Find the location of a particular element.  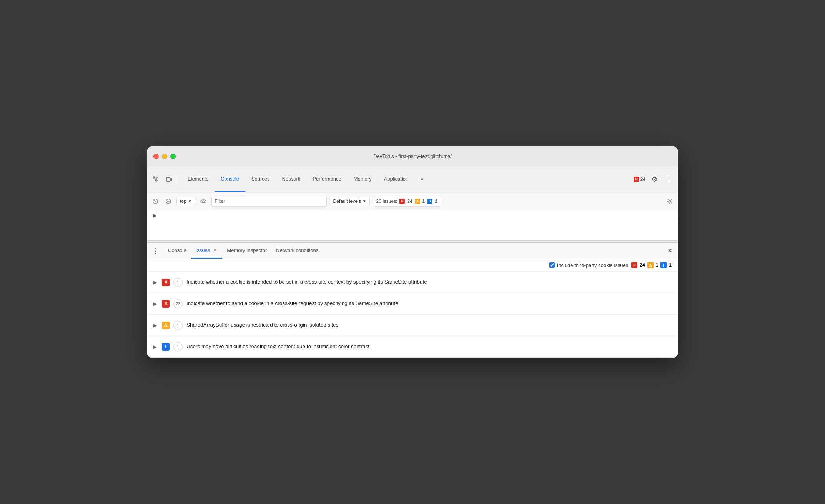

header-warning-count: 1 is located at coordinates (657, 265).